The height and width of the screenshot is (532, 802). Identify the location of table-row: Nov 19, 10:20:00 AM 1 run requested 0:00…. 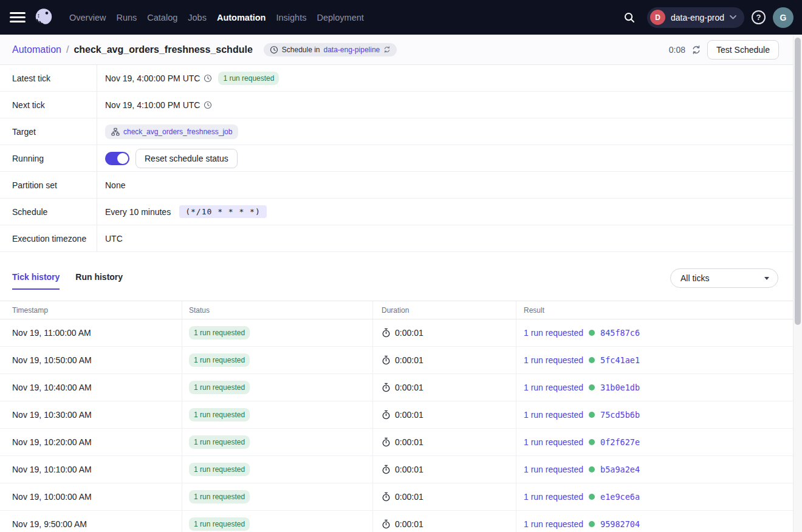
(396, 442).